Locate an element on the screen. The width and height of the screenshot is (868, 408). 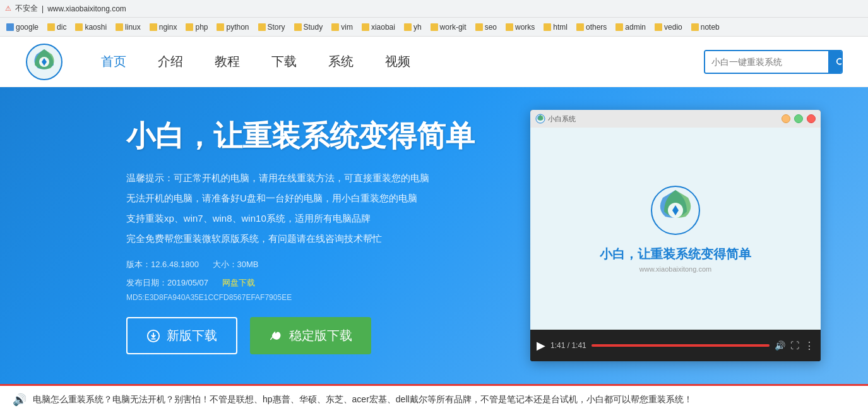
logo is located at coordinates (44, 62).